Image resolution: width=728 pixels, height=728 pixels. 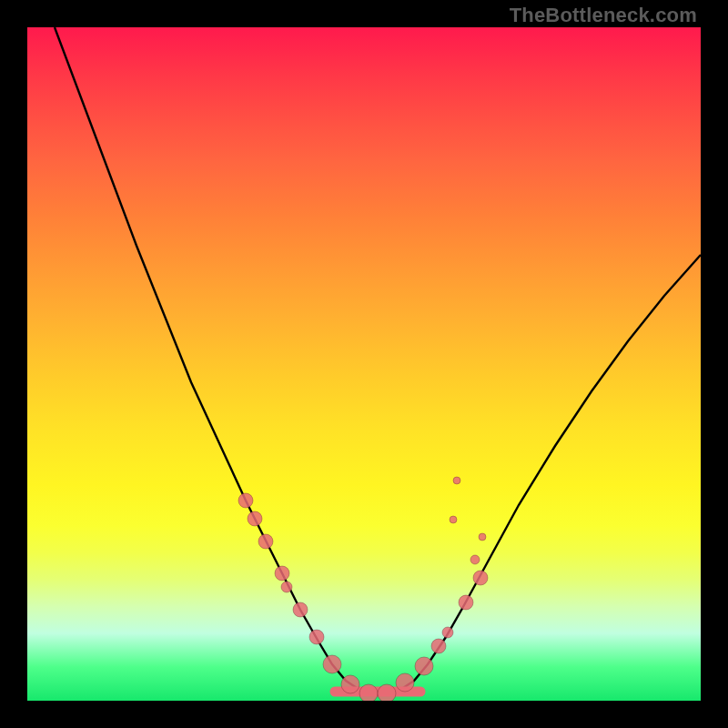 I want to click on markers-group, so click(x=363, y=589).